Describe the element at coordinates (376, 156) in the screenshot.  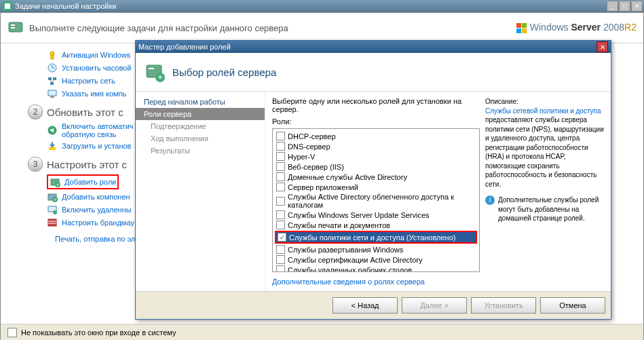
I see `role-hyperv: Hyper-V` at that location.